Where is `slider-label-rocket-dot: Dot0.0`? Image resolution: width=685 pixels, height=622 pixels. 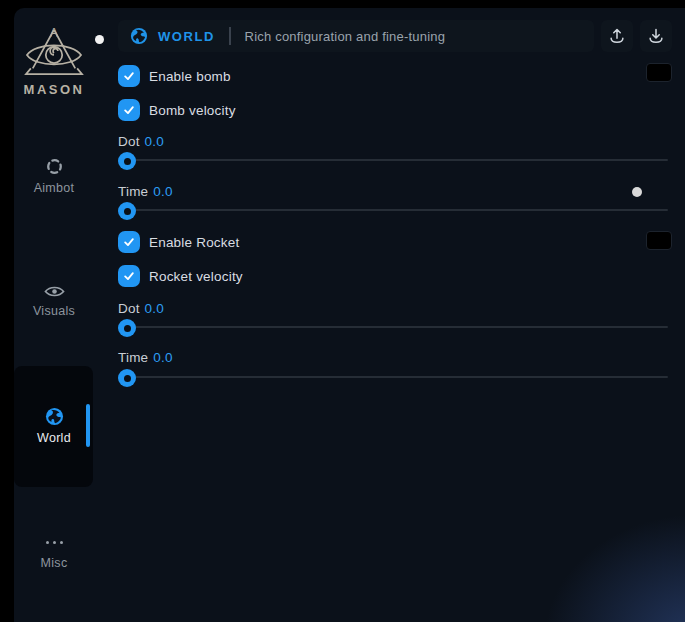 slider-label-rocket-dot: Dot0.0 is located at coordinates (141, 308).